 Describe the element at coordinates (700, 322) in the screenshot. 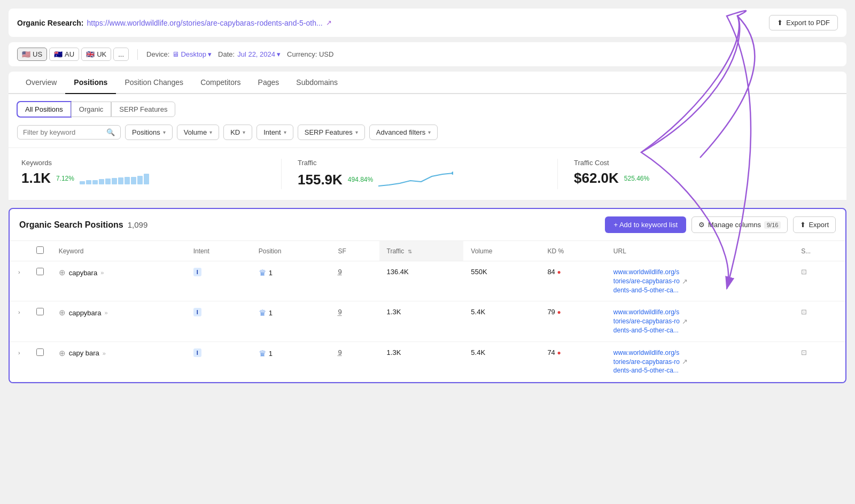

I see `td-url-2: www.worldwildlife.org/stories/are-capyba…` at that location.